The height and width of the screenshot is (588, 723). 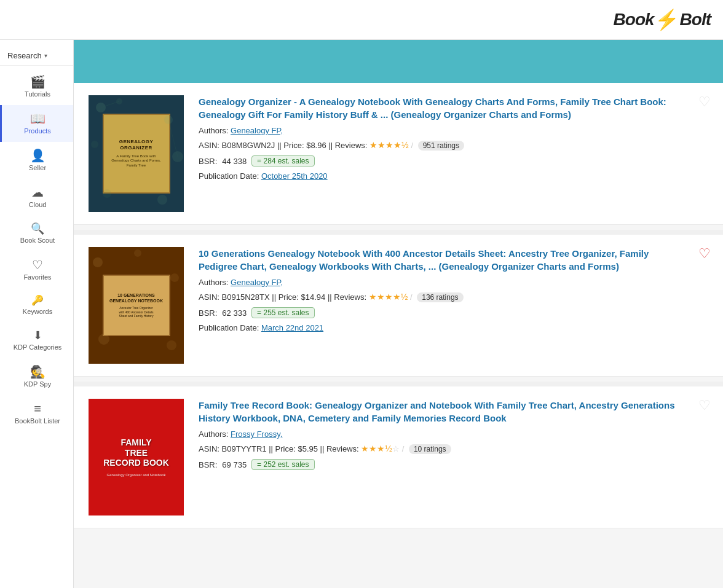 I want to click on ratings-badge-2: 136 ratings, so click(x=440, y=297).